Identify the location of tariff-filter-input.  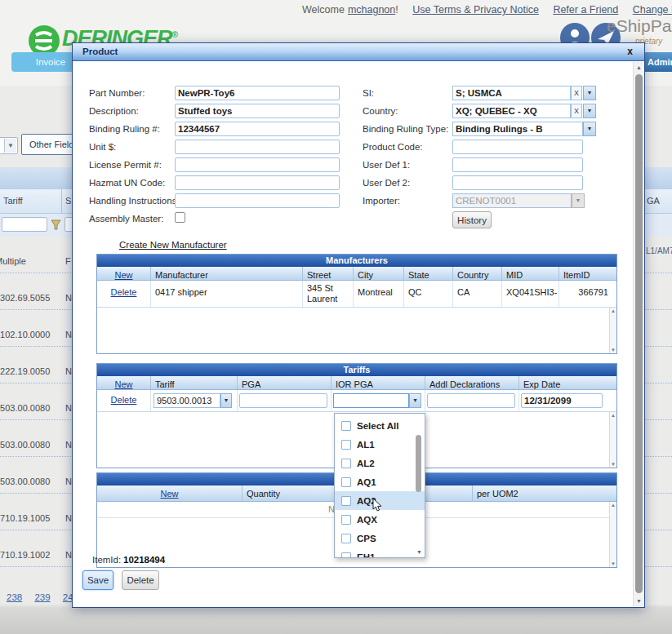
(24, 224).